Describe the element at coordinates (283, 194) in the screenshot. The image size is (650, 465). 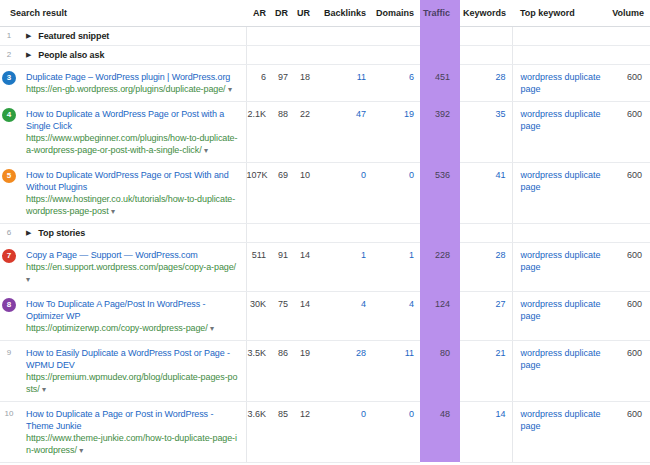
I see `dr-value: 69` at that location.